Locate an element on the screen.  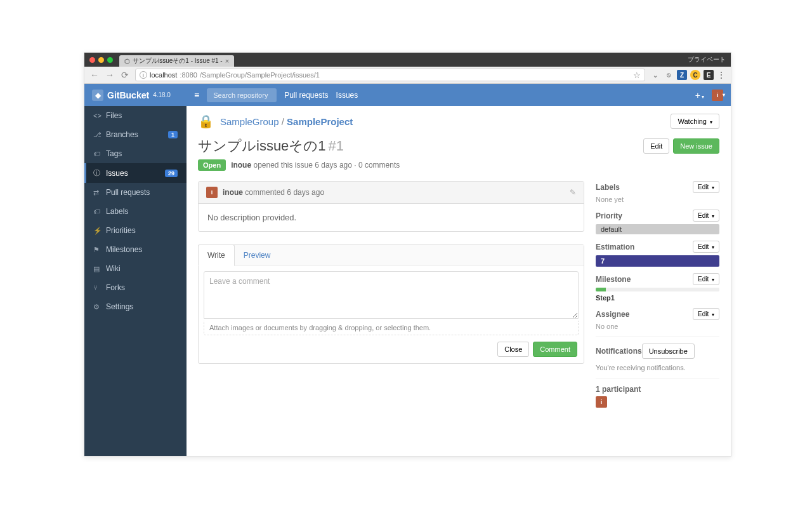
tab-title: サンプルissueその1 - Issue #1 - is located at coordinates (178, 61).